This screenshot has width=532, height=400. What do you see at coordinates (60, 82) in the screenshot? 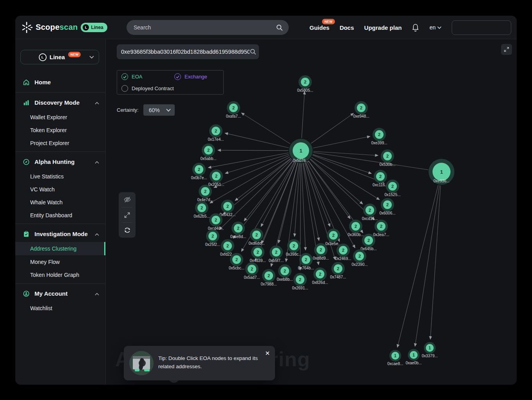
I see `sidebar-item-home: Home` at bounding box center [60, 82].